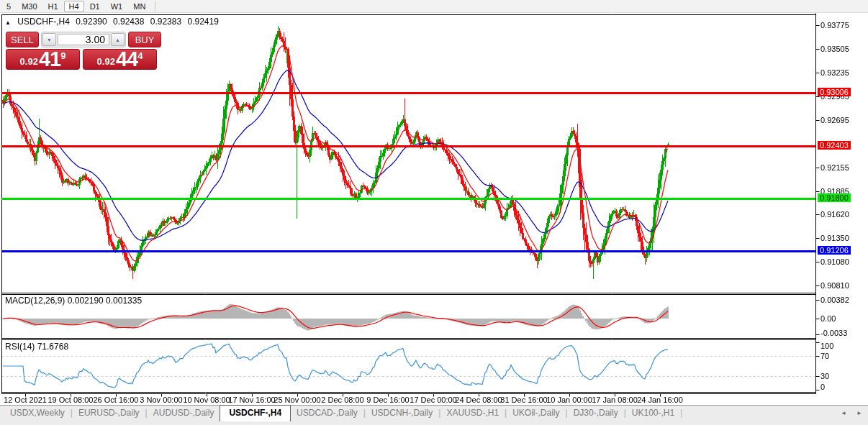  Describe the element at coordinates (343, 400) in the screenshot. I see `time-tick-label: 2 Dec 08:00` at that location.